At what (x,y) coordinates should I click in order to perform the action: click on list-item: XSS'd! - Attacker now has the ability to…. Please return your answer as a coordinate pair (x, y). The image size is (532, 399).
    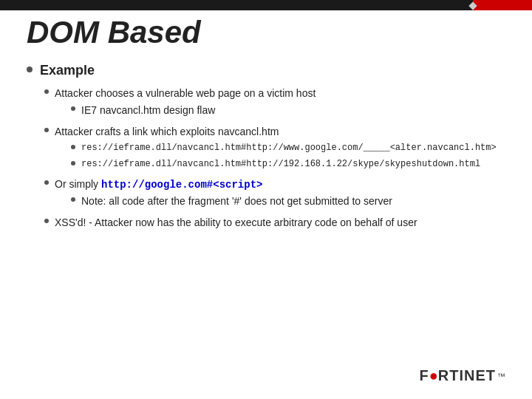
    Looking at the image, I should click on (275, 223).